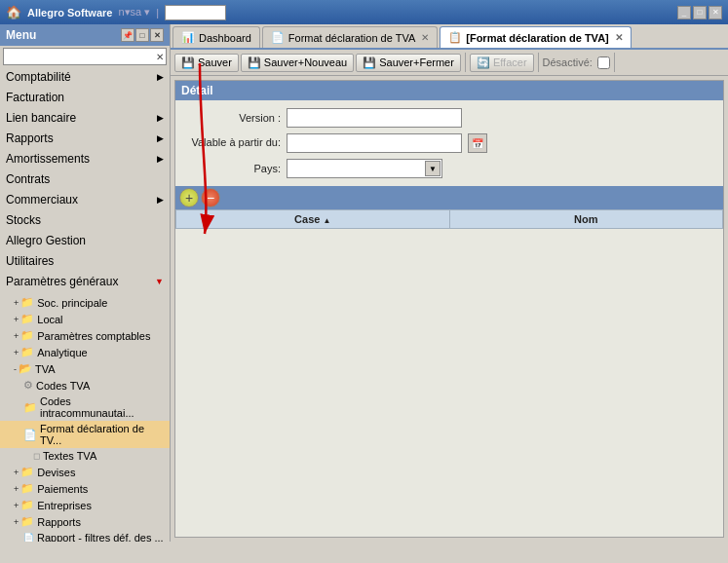 The height and width of the screenshot is (563, 728). Describe the element at coordinates (62, 282) in the screenshot. I see `sidebar-item-label: Paramètres généraux` at that location.